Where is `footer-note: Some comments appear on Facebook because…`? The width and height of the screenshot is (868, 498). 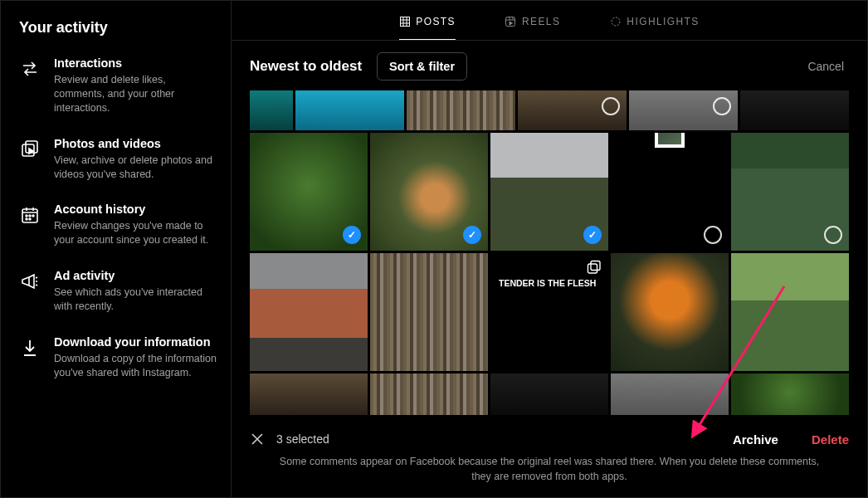
footer-note: Some comments appear on Facebook because… is located at coordinates (549, 470).